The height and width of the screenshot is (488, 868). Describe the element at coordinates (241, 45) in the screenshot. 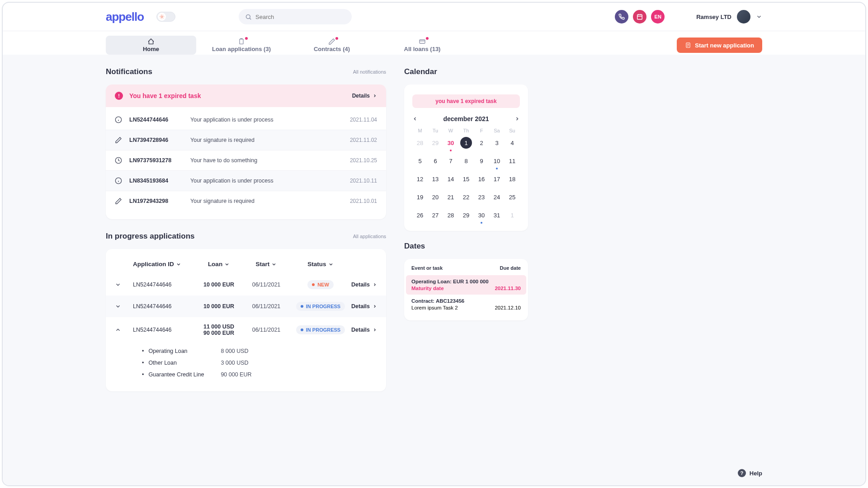

I see `tab-loan-applications: Loan applications (3)` at that location.